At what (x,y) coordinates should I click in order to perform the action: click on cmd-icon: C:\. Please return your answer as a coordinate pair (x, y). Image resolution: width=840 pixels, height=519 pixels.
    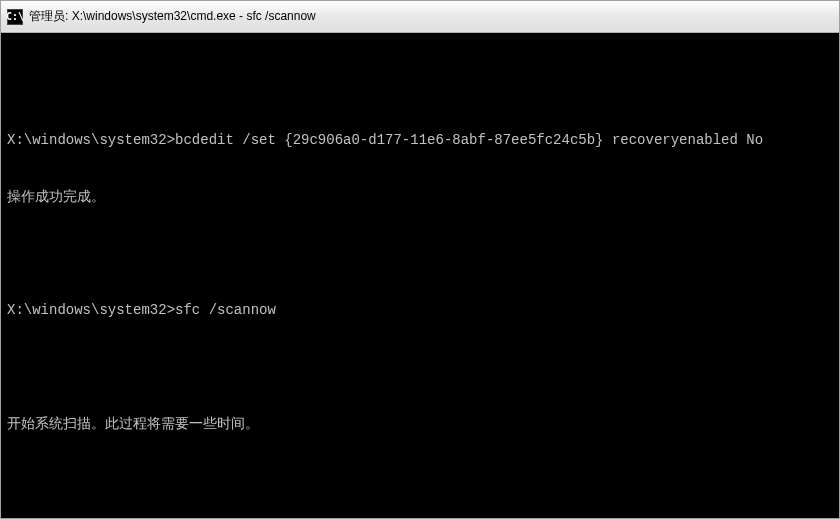
    Looking at the image, I should click on (15, 17).